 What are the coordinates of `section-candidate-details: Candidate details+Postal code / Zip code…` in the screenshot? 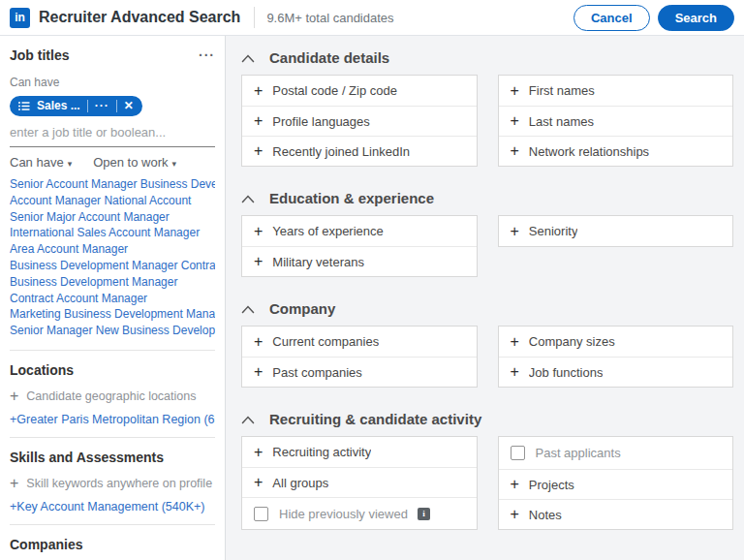 It's located at (487, 109).